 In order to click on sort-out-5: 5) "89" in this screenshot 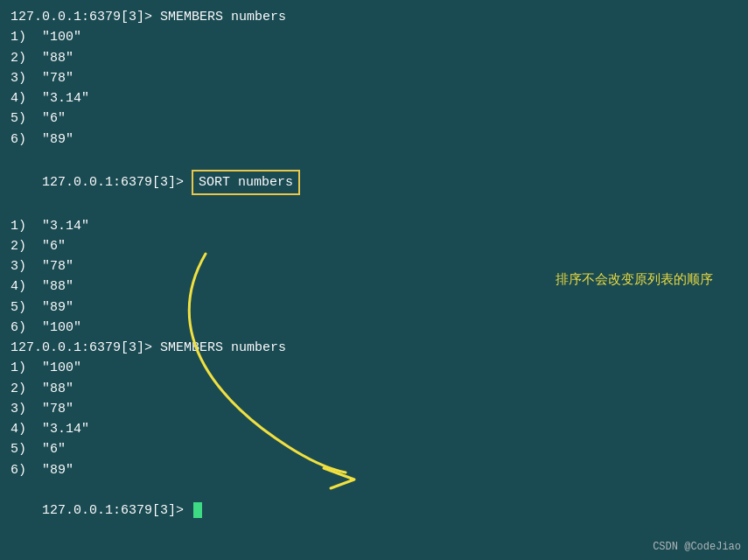, I will do `click(374, 308)`.